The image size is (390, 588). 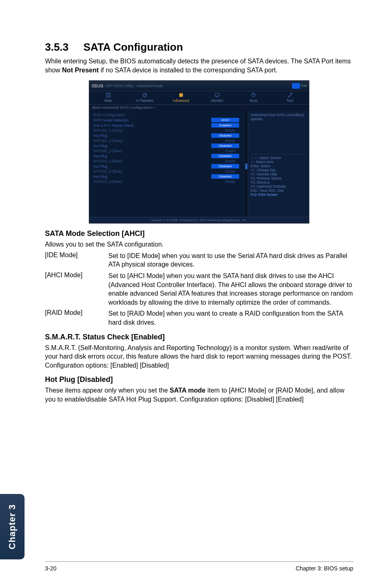 What do you see at coordinates (217, 95) in the screenshot?
I see `monitor-icon` at bounding box center [217, 95].